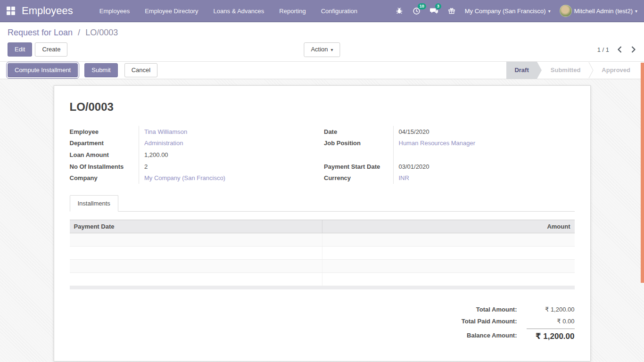 This screenshot has height=362, width=644. Describe the element at coordinates (42, 70) in the screenshot. I see `compute-installment-button: Compute Installment` at that location.